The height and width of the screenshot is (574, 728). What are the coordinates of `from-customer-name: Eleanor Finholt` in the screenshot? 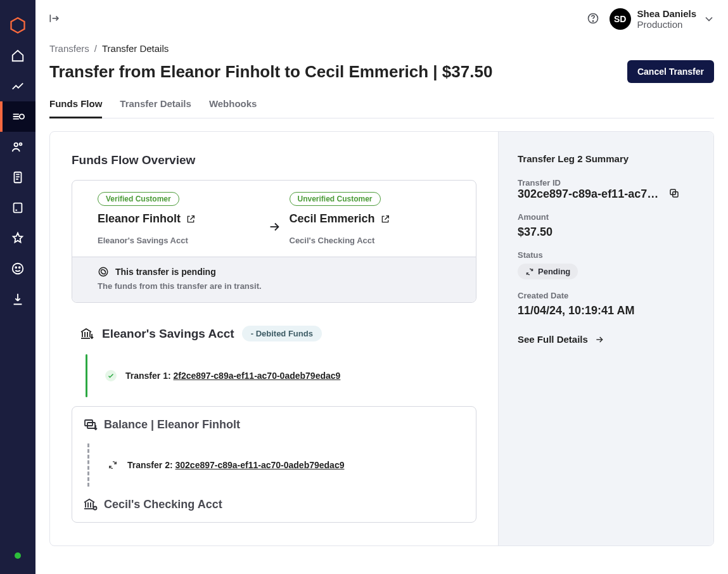 It's located at (139, 219).